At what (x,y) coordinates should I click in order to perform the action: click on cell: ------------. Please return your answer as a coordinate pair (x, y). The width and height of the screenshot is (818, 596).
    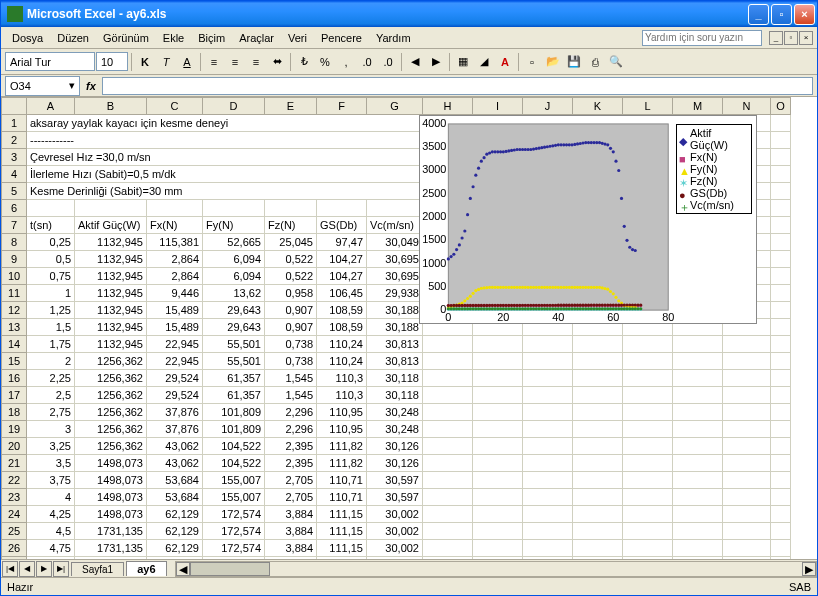
    Looking at the image, I should click on (225, 140).